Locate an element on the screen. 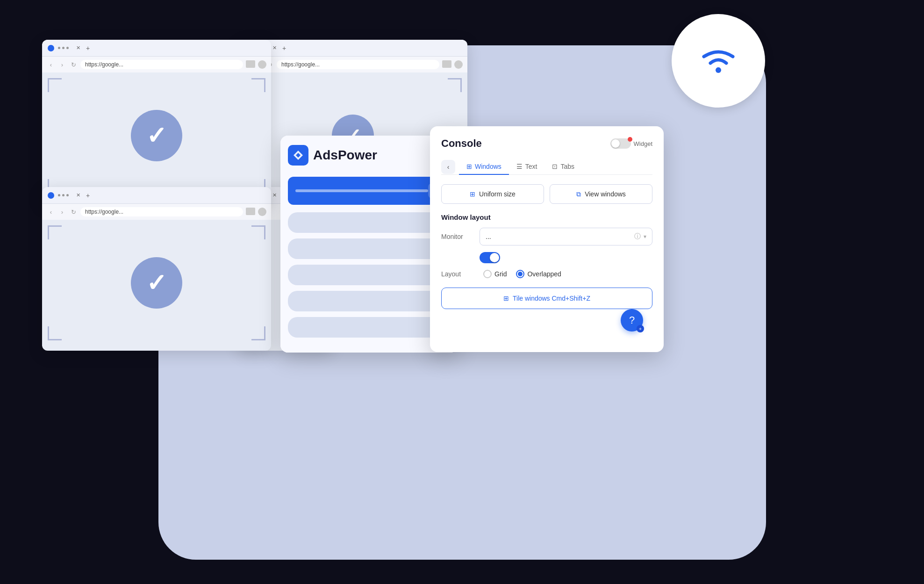  monitor-select-value: ... is located at coordinates (488, 237).